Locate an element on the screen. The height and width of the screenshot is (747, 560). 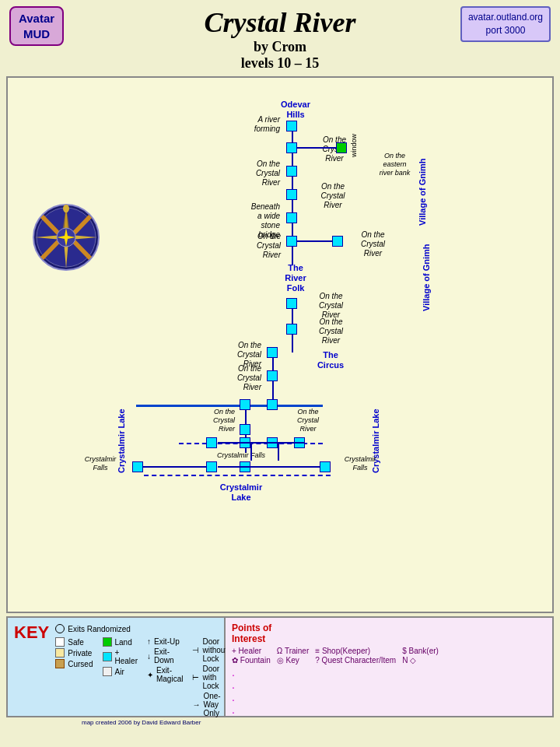
label-11: On theCrystalRiver is located at coordinates (207, 420).